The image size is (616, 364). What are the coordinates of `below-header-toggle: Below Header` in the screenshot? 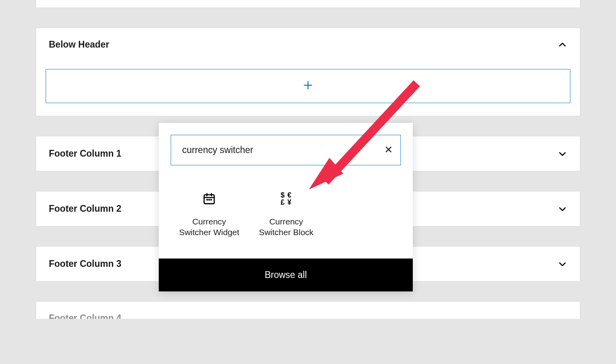 It's located at (308, 44).